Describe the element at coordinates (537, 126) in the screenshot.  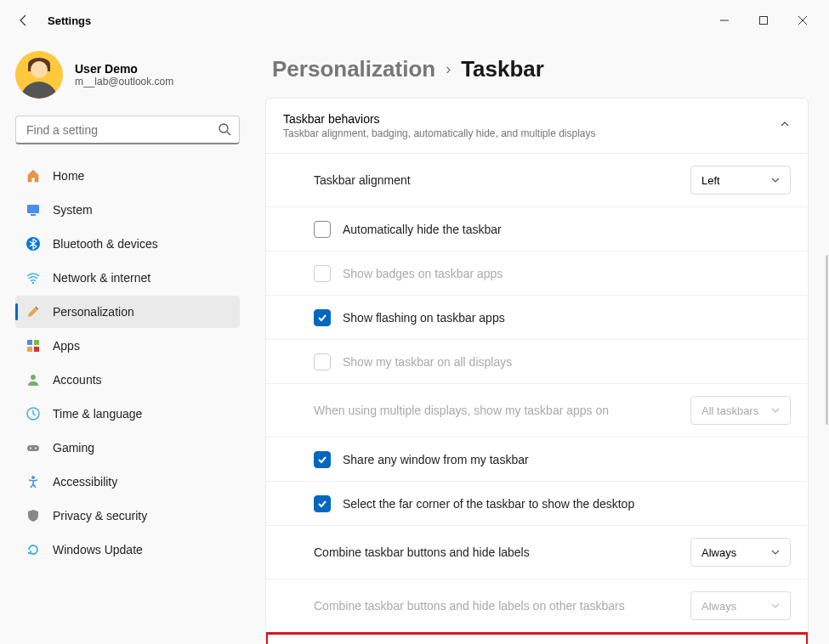
I see `panel-header: Taskbar behaviors Taskbar alignment, bad…` at that location.